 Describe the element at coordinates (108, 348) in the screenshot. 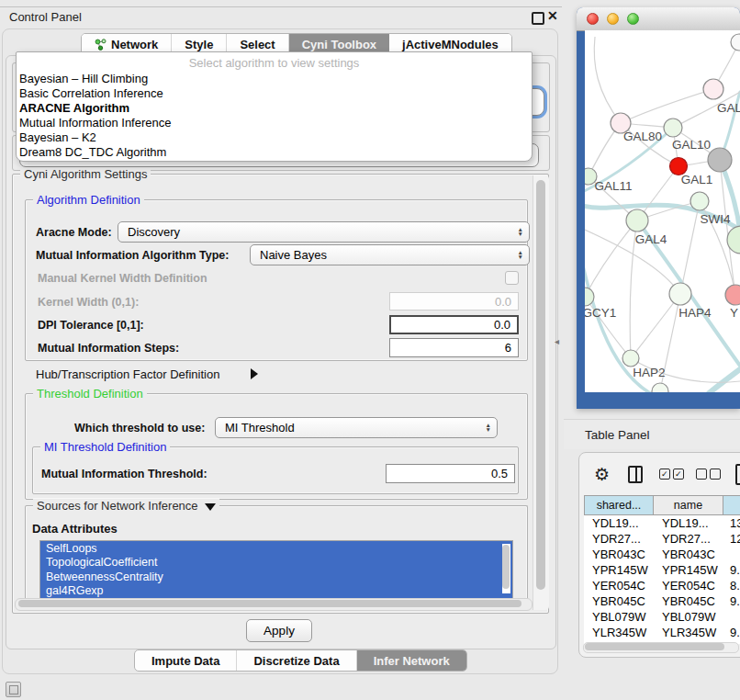

I see `mi-steps-label: Mutual Information Steps:` at that location.